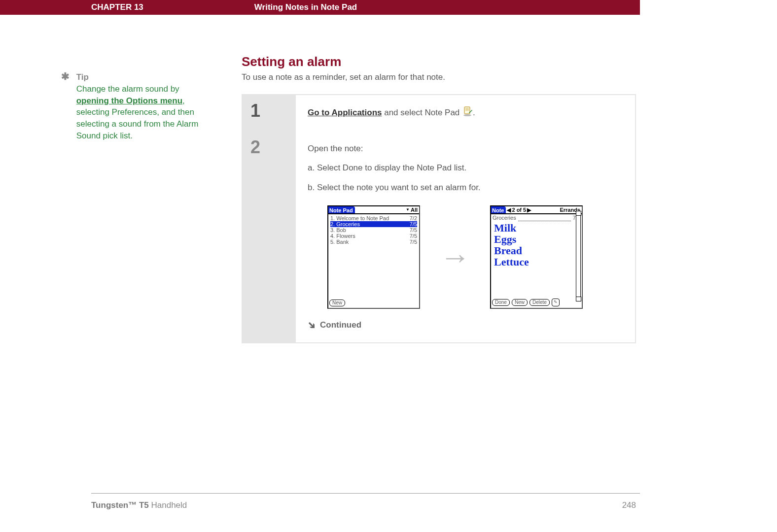 The height and width of the screenshot is (532, 777). Describe the element at coordinates (306, 7) in the screenshot. I see `chapter-title: Writing Notes in Note Pad` at that location.